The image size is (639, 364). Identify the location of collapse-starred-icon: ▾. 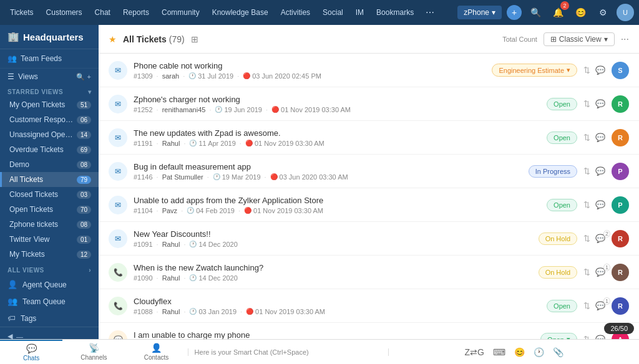
(90, 92).